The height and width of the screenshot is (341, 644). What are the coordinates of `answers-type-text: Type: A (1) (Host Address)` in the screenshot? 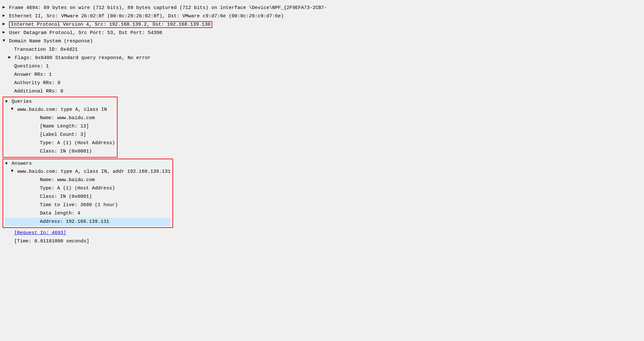 It's located at (77, 188).